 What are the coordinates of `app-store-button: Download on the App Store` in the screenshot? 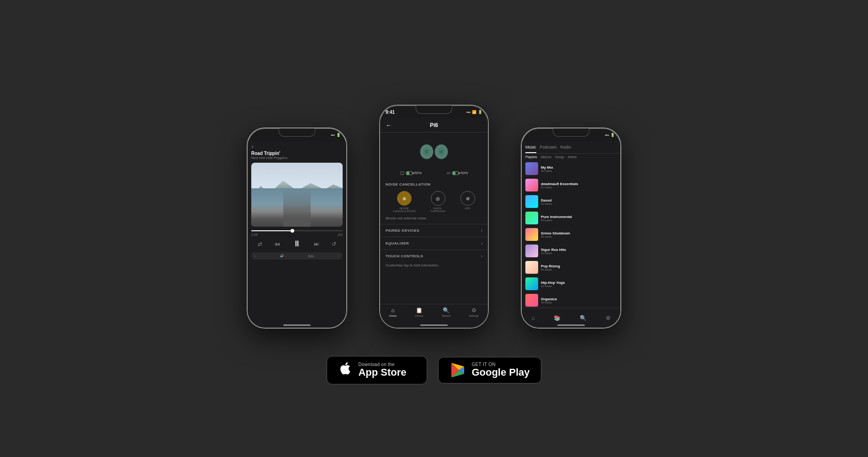 It's located at (377, 370).